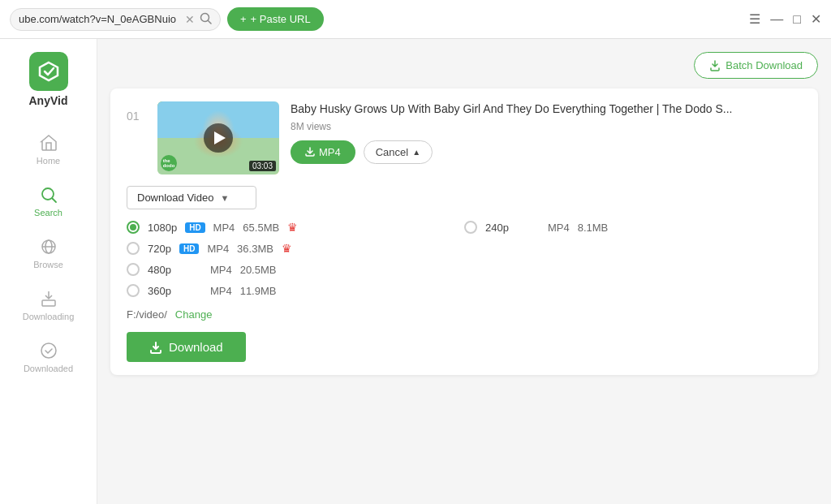  Describe the element at coordinates (49, 80) in the screenshot. I see `logo-area: AnyVid` at that location.